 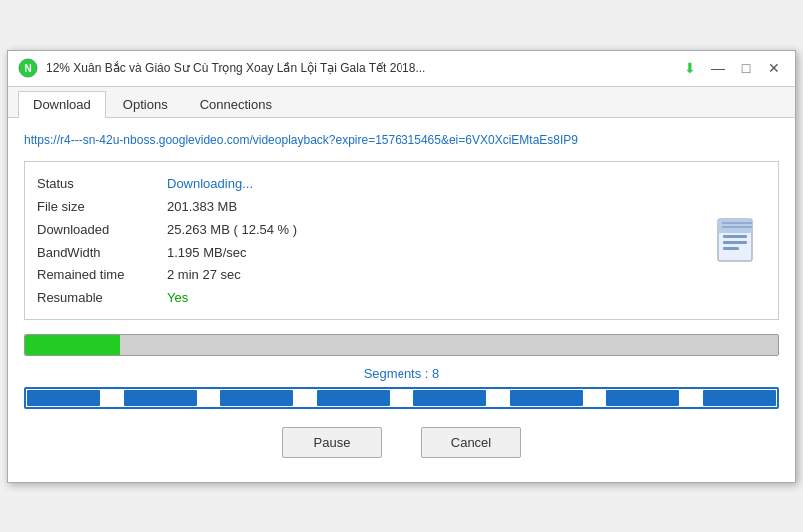 I want to click on status-row: Status Downloading..., so click(x=402, y=184).